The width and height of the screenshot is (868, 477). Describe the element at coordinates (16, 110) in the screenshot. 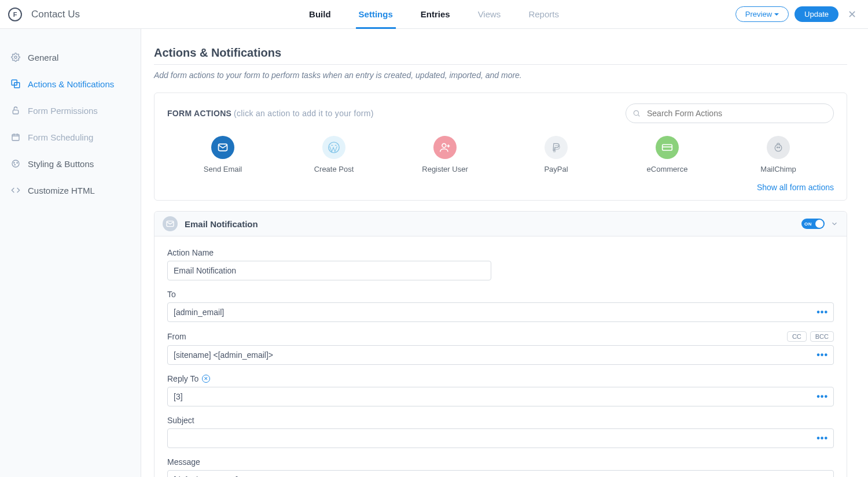

I see `lock-icon` at that location.